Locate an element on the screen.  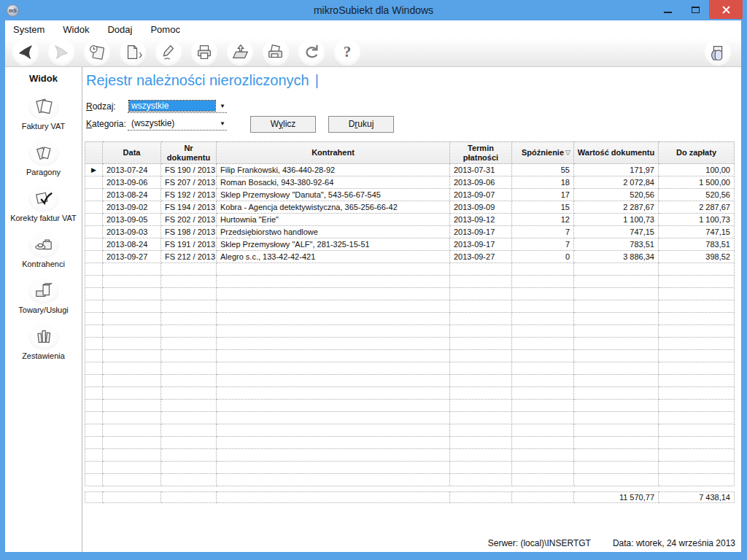
cell-nr: FS 191 / 2013 is located at coordinates (189, 245).